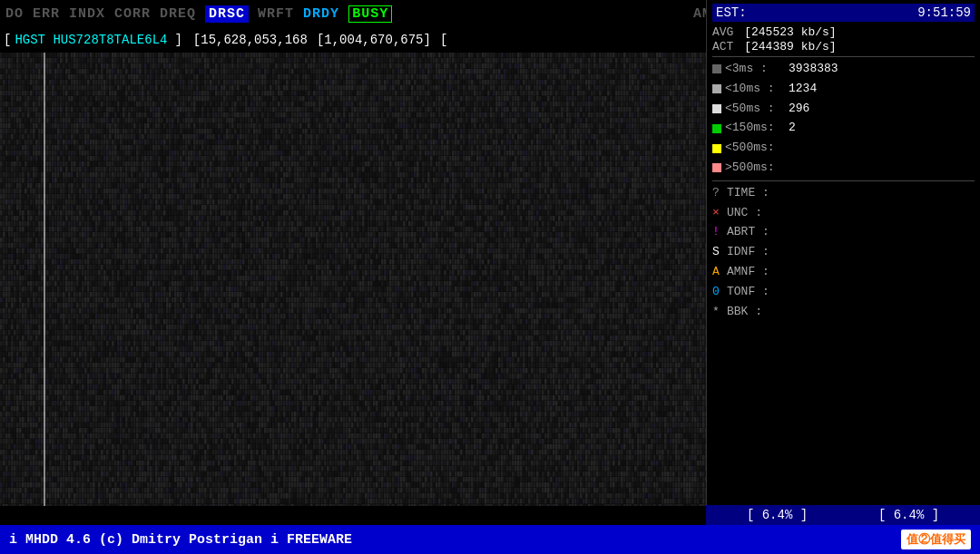  What do you see at coordinates (757, 109) in the screenshot?
I see `timing-label-50ms: <50ms :` at bounding box center [757, 109].